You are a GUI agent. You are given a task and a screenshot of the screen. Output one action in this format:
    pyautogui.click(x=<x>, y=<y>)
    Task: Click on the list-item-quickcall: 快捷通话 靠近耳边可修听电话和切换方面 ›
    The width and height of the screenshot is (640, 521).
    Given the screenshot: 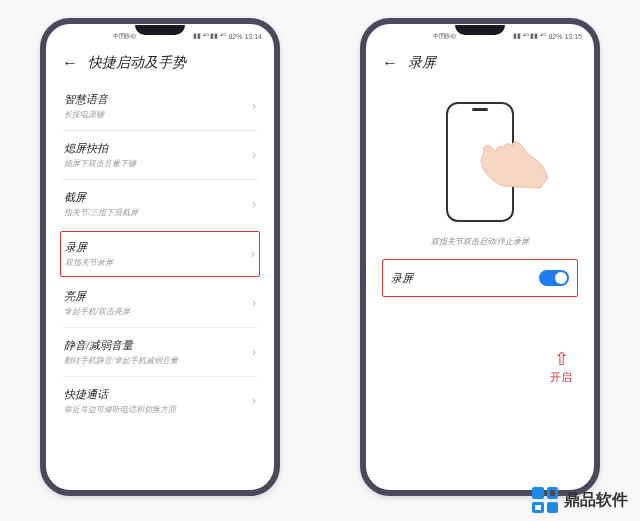 What is the action you would take?
    pyautogui.click(x=160, y=401)
    